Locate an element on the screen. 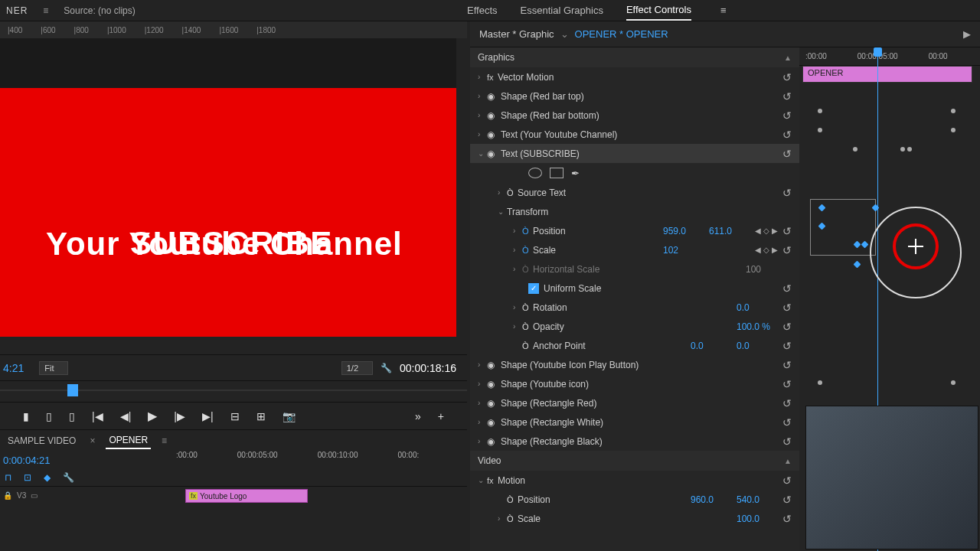 Image resolution: width=980 pixels, height=551 pixels. settings-icon: 🔧 is located at coordinates (69, 478).